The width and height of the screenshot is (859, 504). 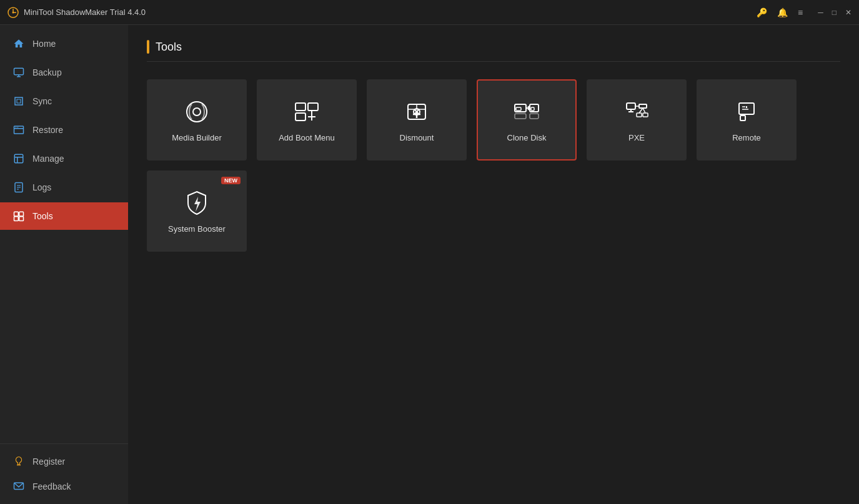 I want to click on register-icon, so click(x=19, y=462).